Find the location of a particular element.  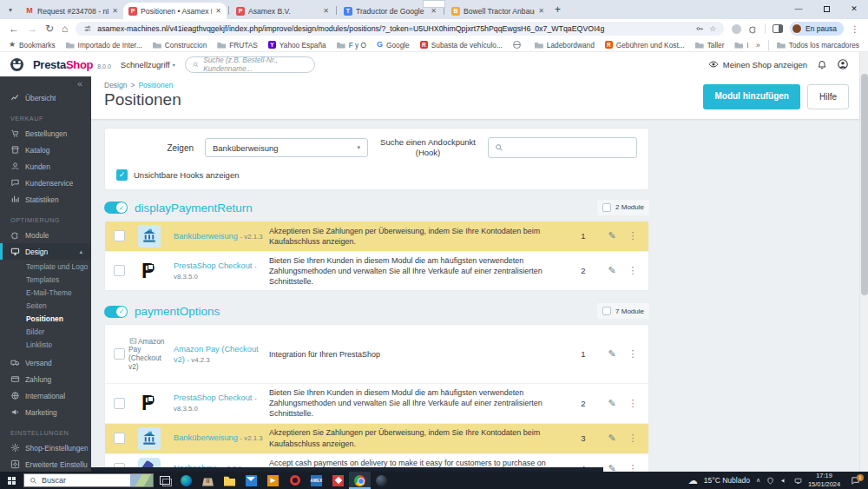

bookmark-item: RSubasta de vehículo... is located at coordinates (462, 45).